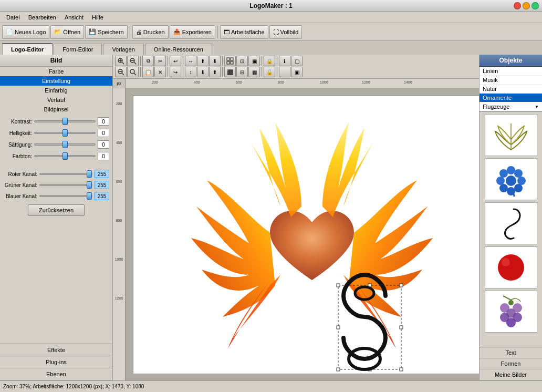 The image size is (542, 392). I want to click on zoom-100-button, so click(133, 72).